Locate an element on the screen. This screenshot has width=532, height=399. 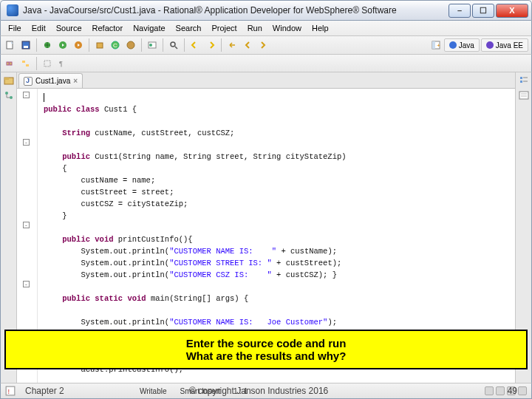
menu-edit: Edit is located at coordinates (38, 28).